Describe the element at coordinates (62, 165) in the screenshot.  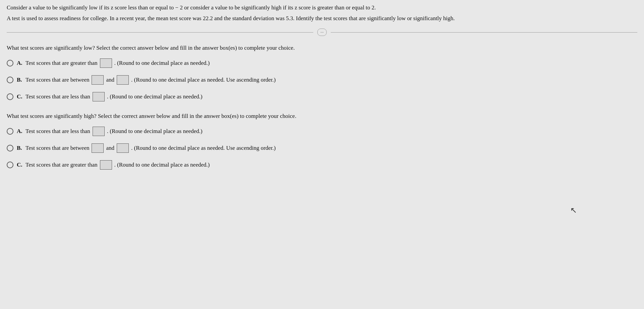
I see `high-c-pre: Test scores that are greater than` at that location.